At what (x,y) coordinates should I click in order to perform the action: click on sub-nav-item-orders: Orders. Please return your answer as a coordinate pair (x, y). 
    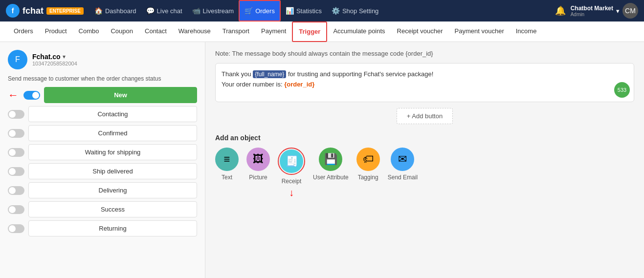
    Looking at the image, I should click on (23, 32).